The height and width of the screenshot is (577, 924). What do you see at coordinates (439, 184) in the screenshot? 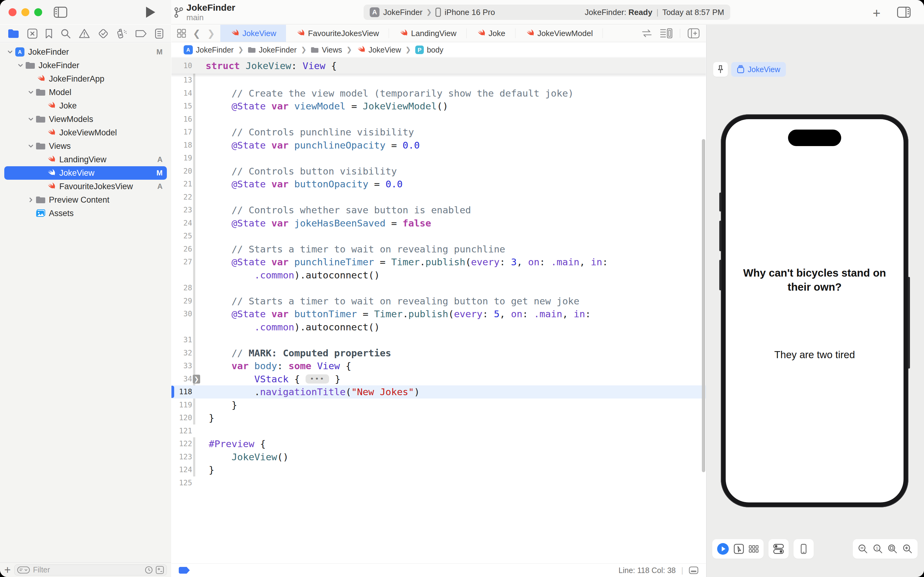
I see `code-line: 21 @State var buttonOpacity = 0.0` at bounding box center [439, 184].